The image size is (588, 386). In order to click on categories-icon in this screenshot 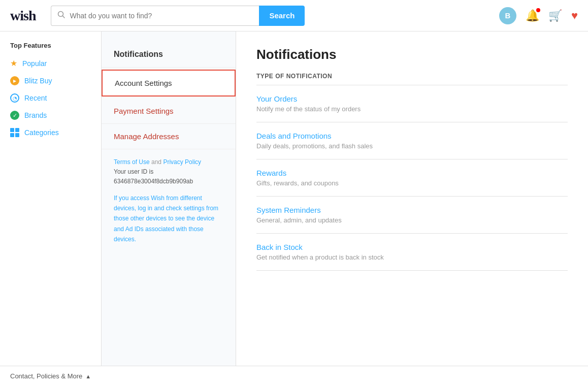, I will do `click(15, 133)`.